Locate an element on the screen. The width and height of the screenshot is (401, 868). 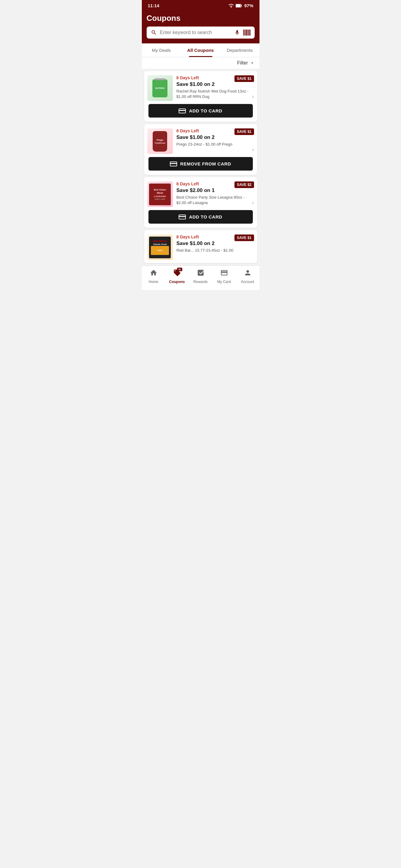
coupon-desc-3: Best Choice Party Size Lasagna 80oz - $2… is located at coordinates (214, 200).